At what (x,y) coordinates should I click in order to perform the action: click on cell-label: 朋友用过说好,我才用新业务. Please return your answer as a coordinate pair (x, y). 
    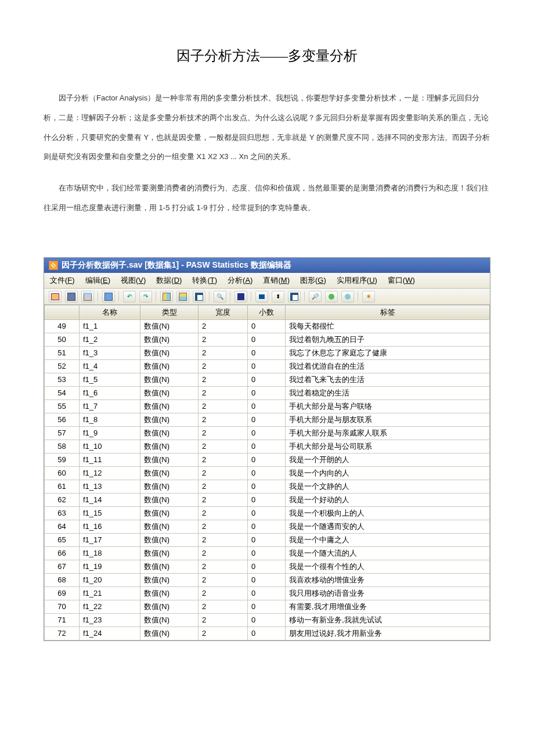
    Looking at the image, I should click on (388, 633).